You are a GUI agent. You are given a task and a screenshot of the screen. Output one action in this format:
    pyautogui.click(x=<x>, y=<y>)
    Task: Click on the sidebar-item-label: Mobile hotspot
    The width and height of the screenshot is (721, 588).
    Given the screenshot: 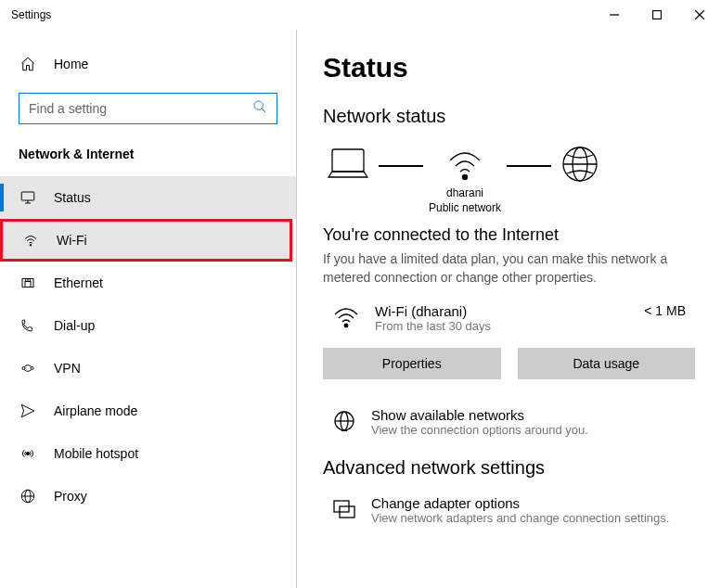 What is the action you would take?
    pyautogui.click(x=97, y=454)
    